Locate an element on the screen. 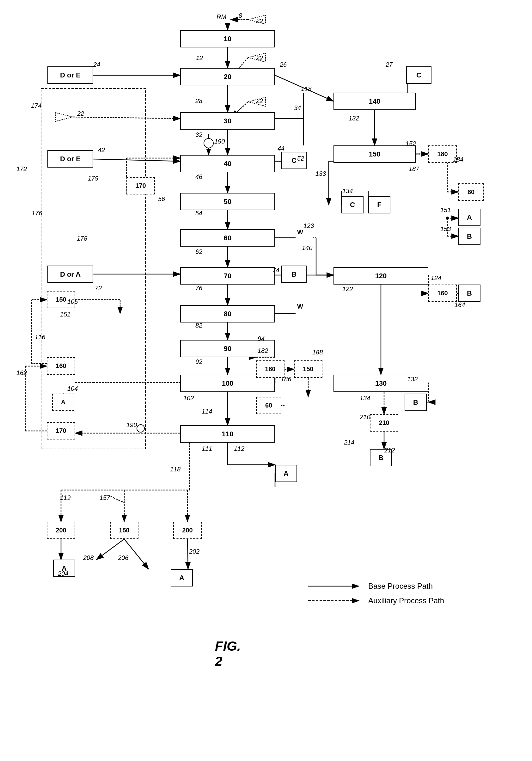  label-W1: W is located at coordinates (300, 232).